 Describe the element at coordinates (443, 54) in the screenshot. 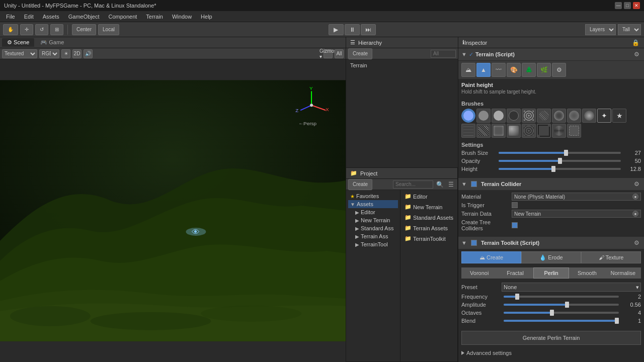

I see `hierarchy-search` at that location.